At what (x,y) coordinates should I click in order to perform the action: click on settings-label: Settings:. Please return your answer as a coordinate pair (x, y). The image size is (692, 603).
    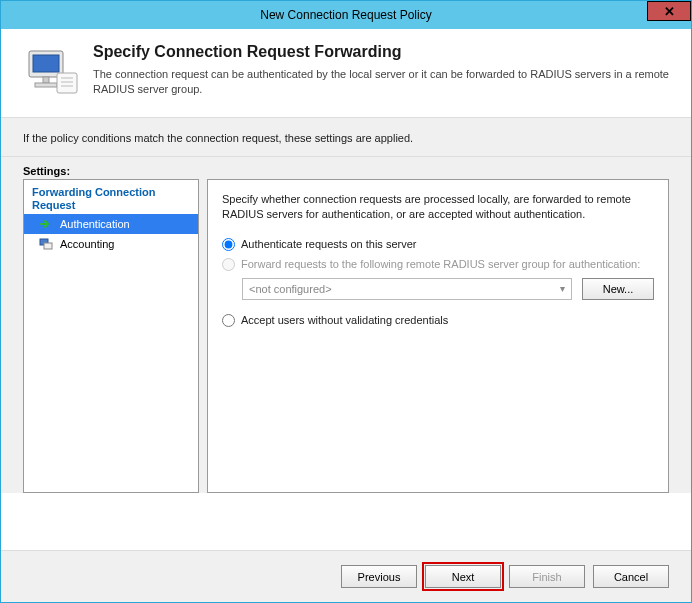
    Looking at the image, I should click on (346, 168).